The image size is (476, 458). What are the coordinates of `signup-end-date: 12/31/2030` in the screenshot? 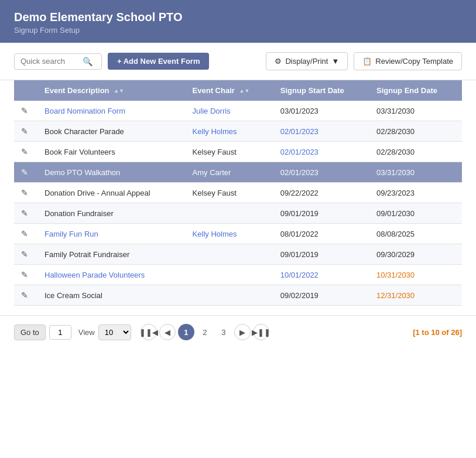 It's located at (416, 295).